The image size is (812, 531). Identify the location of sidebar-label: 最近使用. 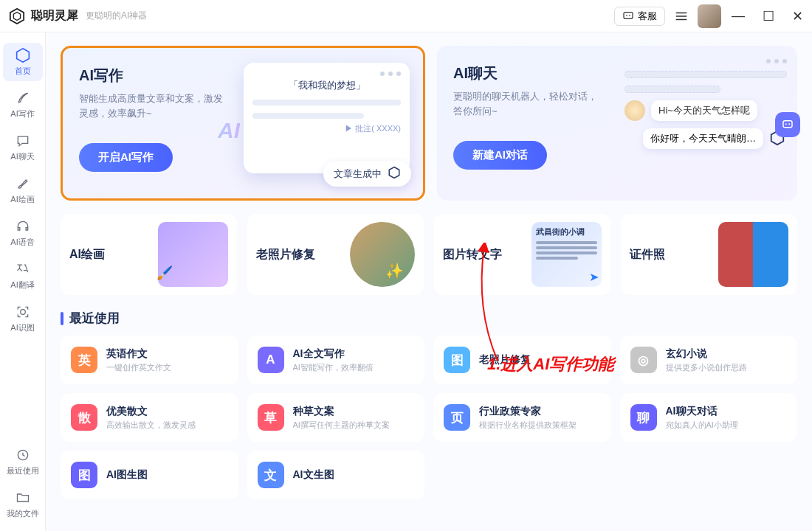
(23, 471).